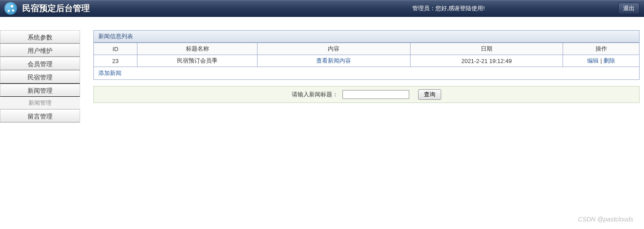  Describe the element at coordinates (487, 49) in the screenshot. I see `col-date: 日期` at that location.